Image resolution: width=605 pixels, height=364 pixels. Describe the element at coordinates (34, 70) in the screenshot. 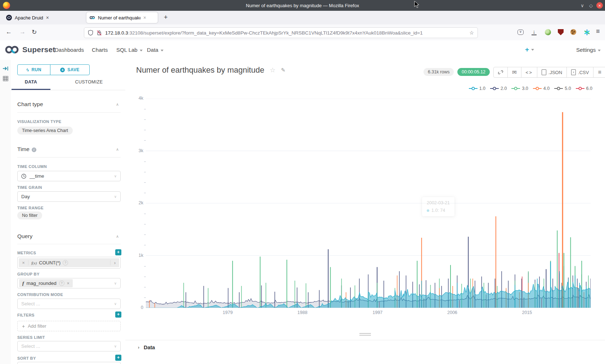

I see `run-button: ϟRUN` at that location.